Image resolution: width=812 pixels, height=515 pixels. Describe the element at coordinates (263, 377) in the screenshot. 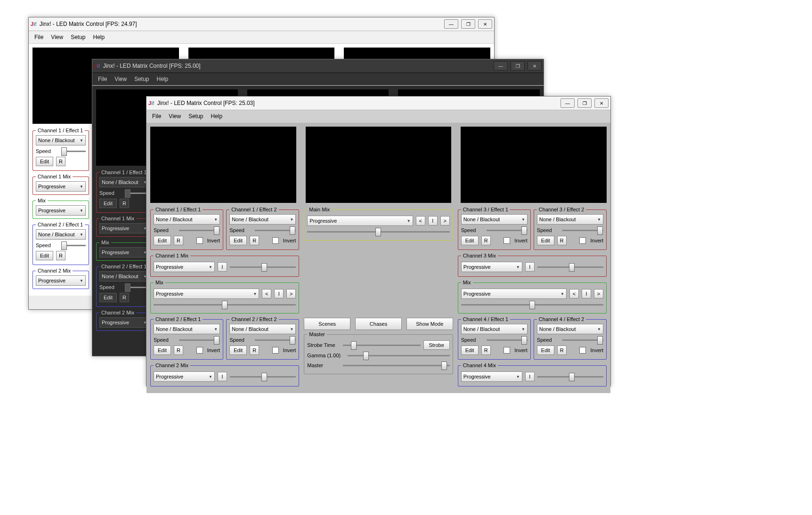

I see `c2m-slider` at that location.